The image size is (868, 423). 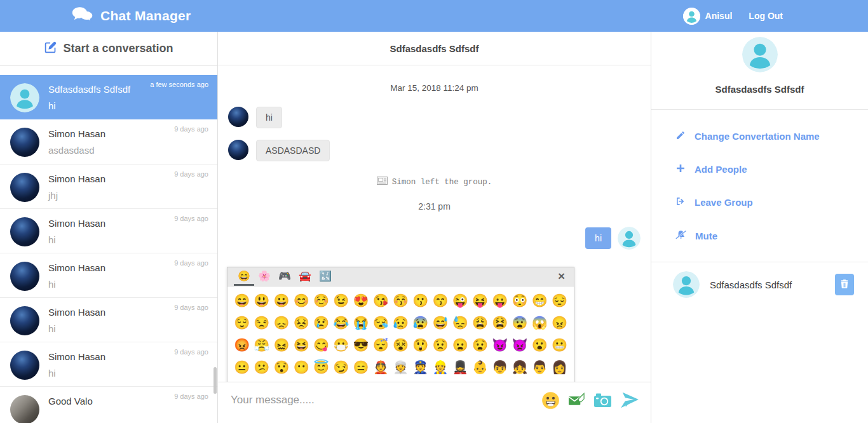 What do you see at coordinates (109, 49) in the screenshot?
I see `start-conversation-header: Start a conversation` at bounding box center [109, 49].